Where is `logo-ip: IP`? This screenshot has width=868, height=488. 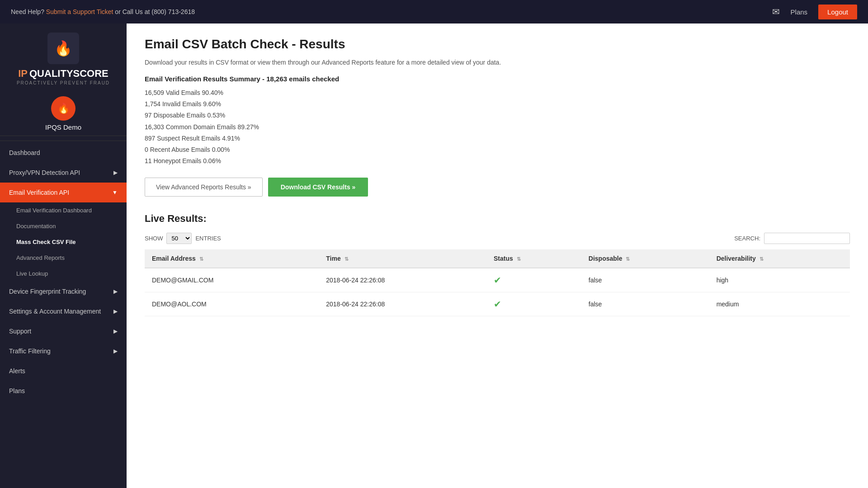 logo-ip: IP is located at coordinates (23, 74).